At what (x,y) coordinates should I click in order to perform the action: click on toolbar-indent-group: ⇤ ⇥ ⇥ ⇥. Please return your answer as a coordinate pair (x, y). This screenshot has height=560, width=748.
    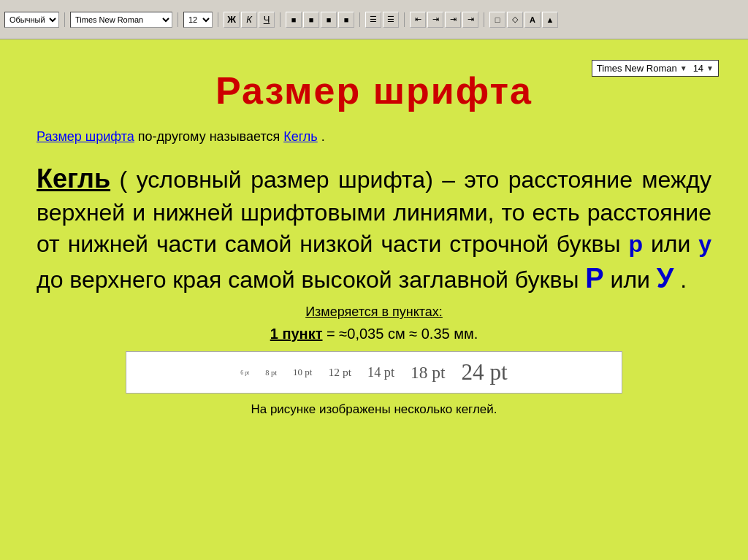
    Looking at the image, I should click on (444, 20).